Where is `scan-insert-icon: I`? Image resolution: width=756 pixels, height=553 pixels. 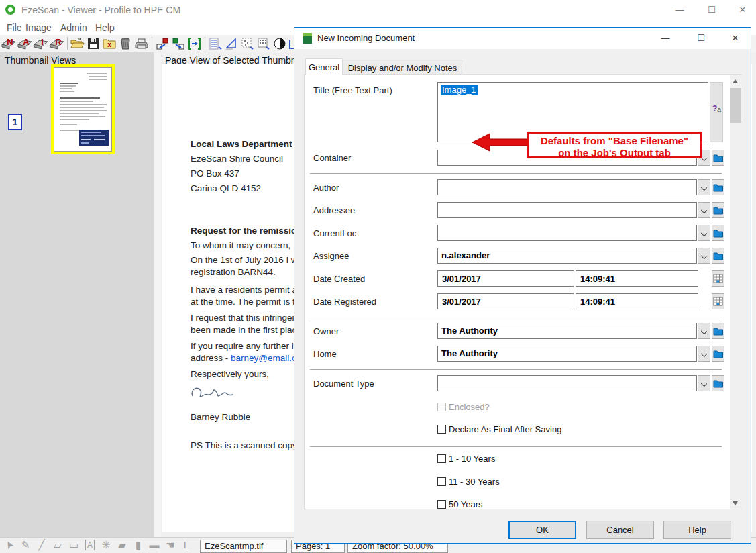 scan-insert-icon: I is located at coordinates (41, 44).